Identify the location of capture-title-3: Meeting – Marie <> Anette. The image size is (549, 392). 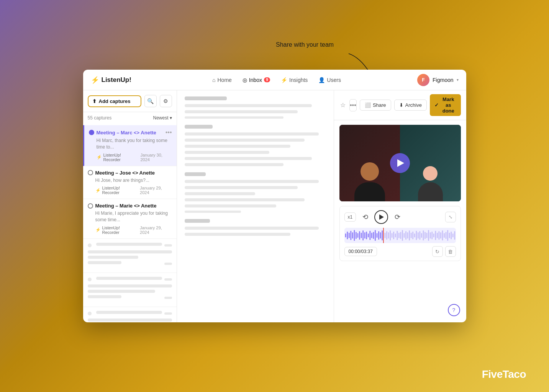
(126, 206).